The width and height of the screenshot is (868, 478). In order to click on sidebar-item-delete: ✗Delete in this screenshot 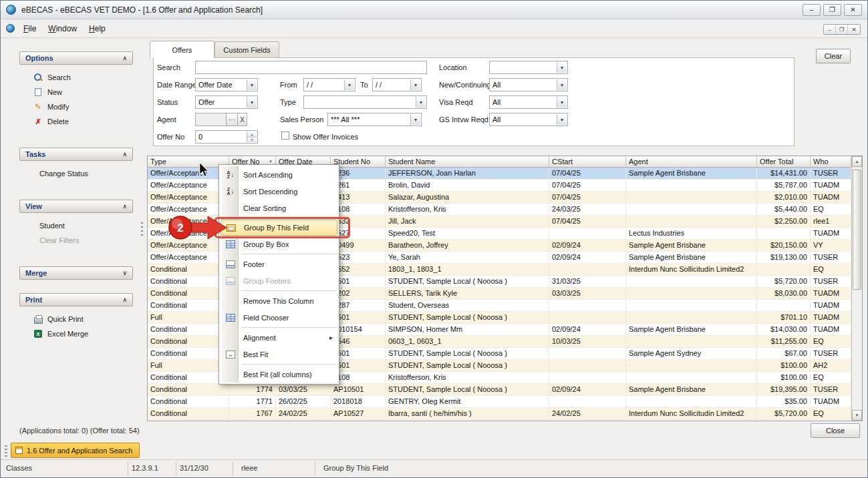, I will do `click(76, 122)`.